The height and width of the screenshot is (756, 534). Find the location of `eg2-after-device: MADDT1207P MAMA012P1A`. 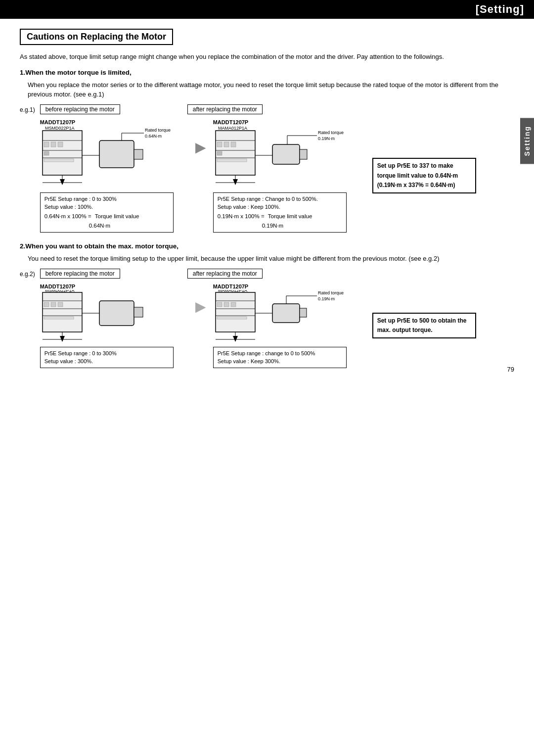

eg2-after-device: MADDT1207P MAMA012P1A is located at coordinates (287, 326).